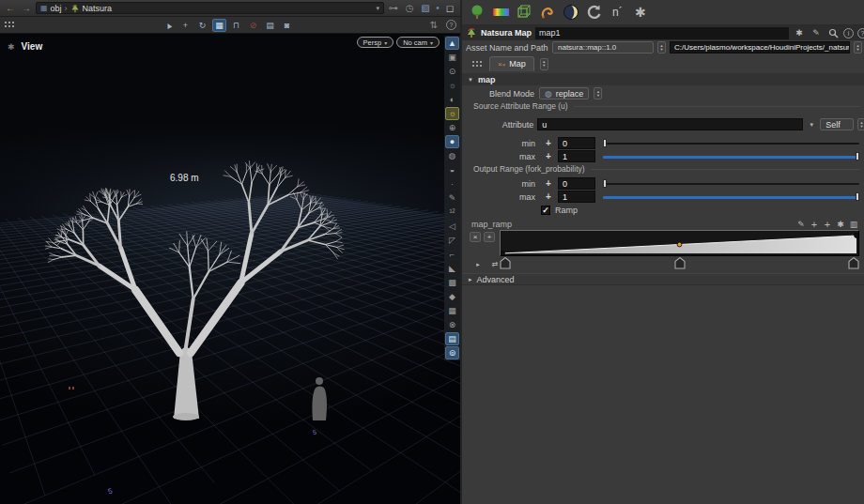 The image size is (864, 504). What do you see at coordinates (453, 142) in the screenshot?
I see `smooth-shaded-icon: ●` at bounding box center [453, 142].